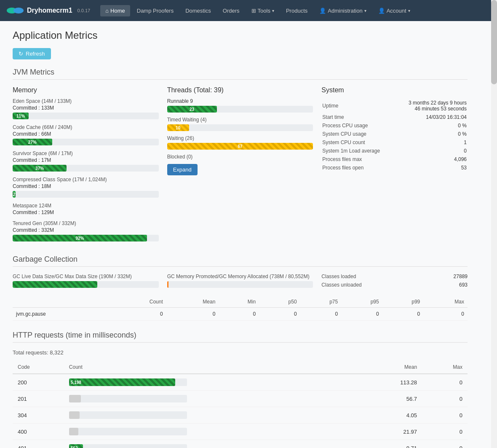 The width and height of the screenshot is (497, 448). I want to click on scrollbar-thumb, so click(494, 42).